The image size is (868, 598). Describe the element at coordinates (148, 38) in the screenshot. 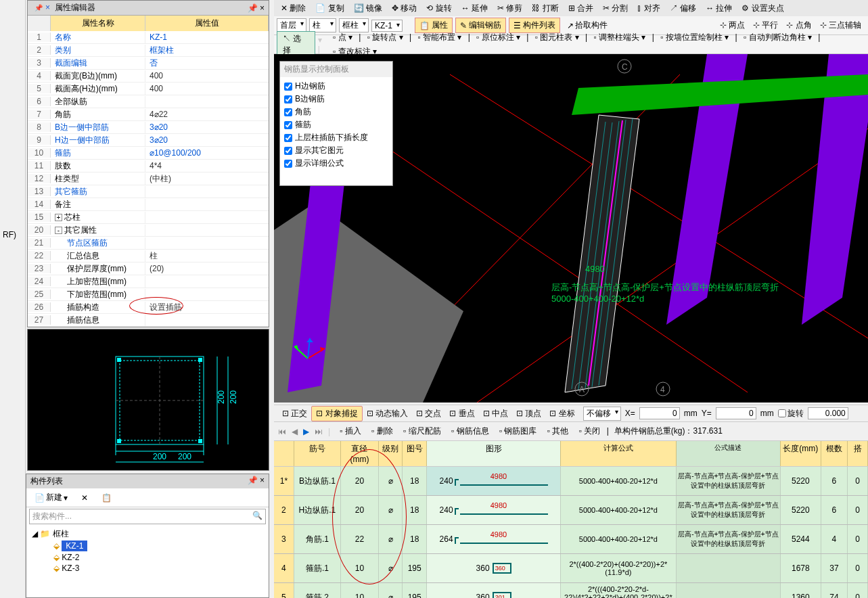

I see `prop-row-1: 1名称KZ-1` at that location.